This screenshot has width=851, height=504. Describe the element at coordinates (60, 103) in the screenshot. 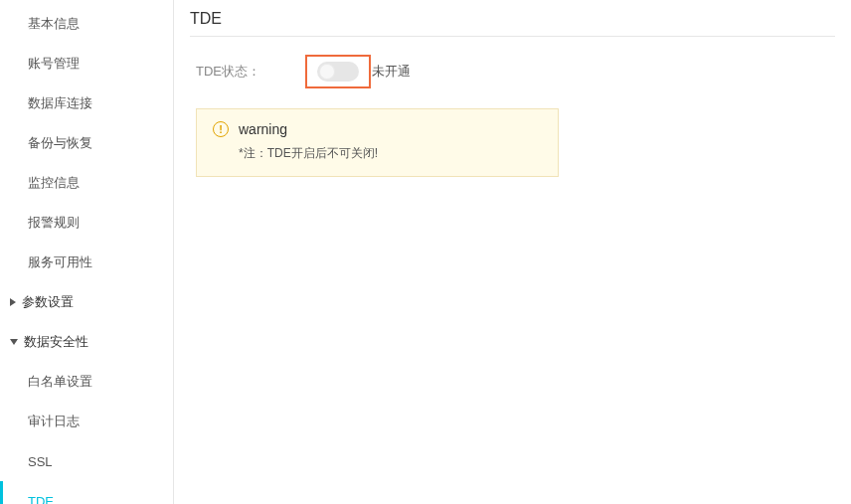

I see `sidebar-item-label: 数据库连接` at that location.